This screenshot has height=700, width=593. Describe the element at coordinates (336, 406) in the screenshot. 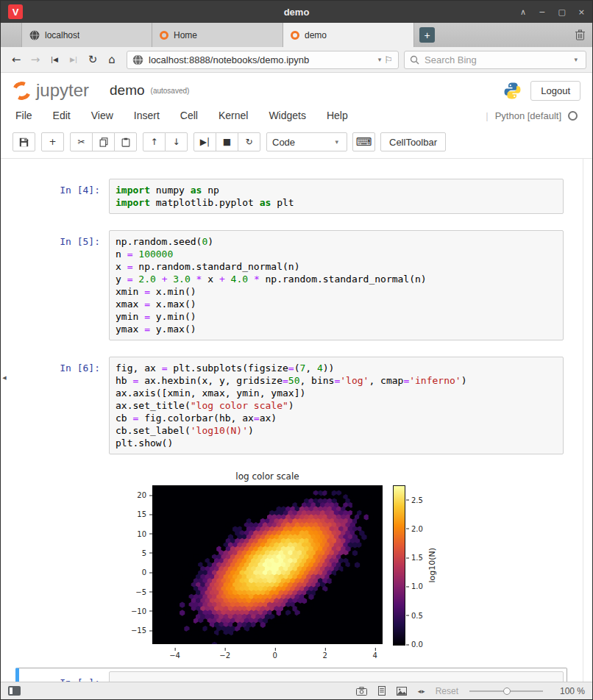

I see `code-editor: fig, ax = plt.subplots(figsize=(5, 3))hb…` at that location.